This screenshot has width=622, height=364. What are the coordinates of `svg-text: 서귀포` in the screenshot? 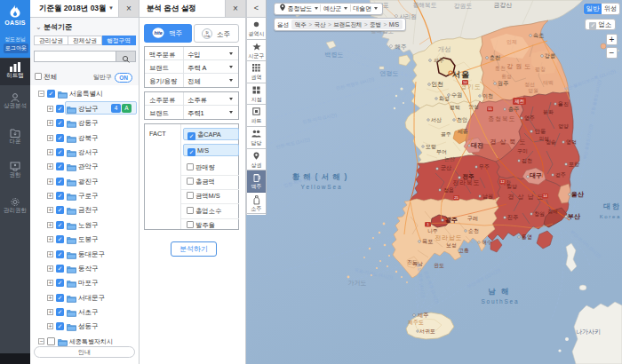 It's located at (427, 331).